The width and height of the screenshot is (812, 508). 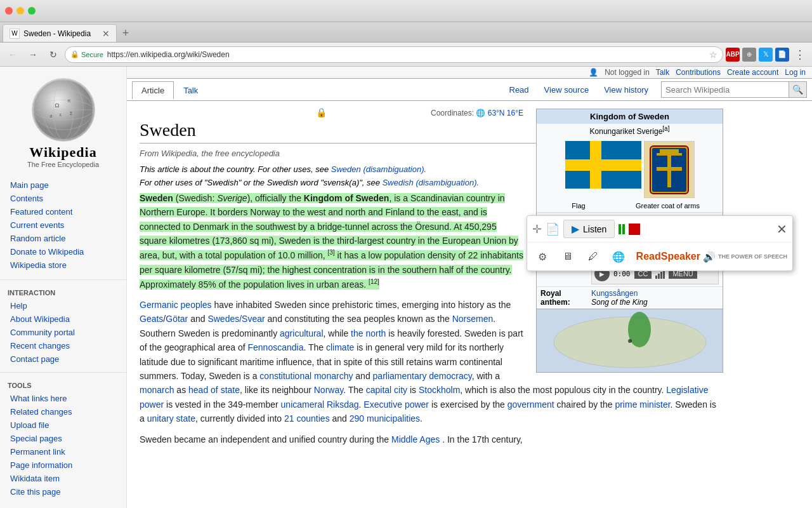 What do you see at coordinates (63, 293) in the screenshot?
I see `sidebar-interaction-title: Interaction` at bounding box center [63, 293].